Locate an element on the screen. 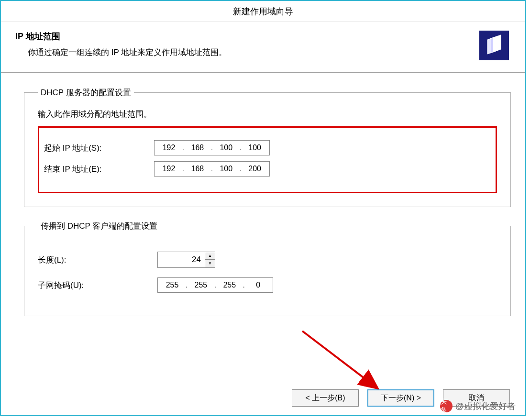 The width and height of the screenshot is (530, 420). window-title: 新建作用域向导 is located at coordinates (263, 11).